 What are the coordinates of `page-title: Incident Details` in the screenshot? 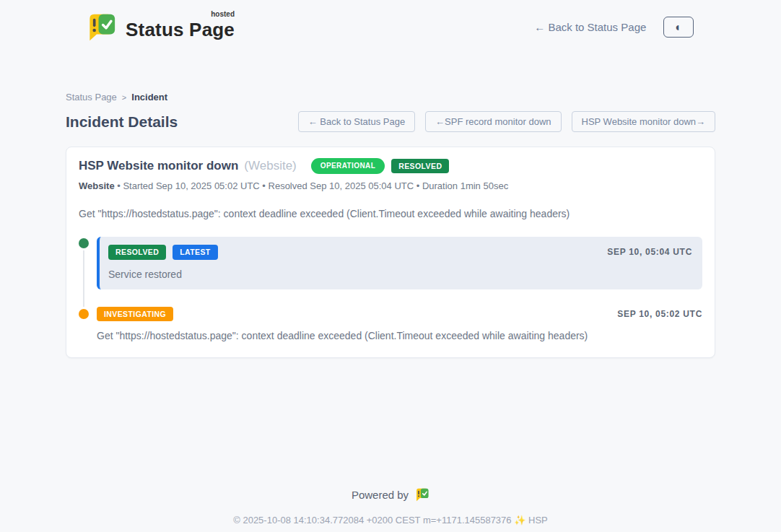 It's located at (121, 122).